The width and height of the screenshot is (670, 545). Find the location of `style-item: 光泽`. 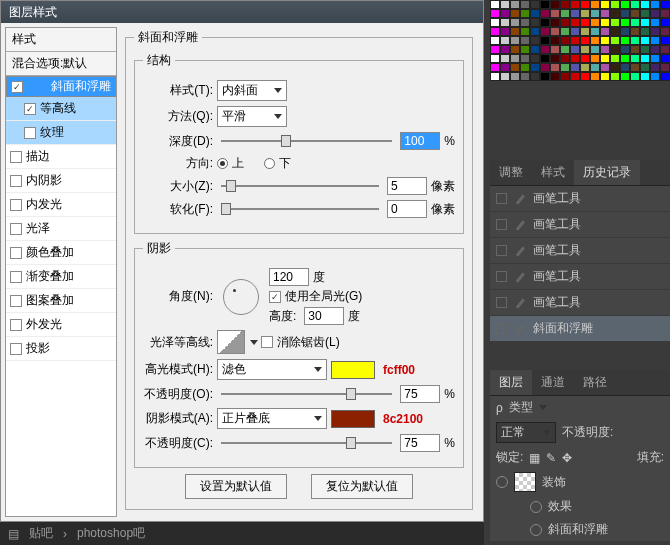

style-item: 光泽 is located at coordinates (61, 229).